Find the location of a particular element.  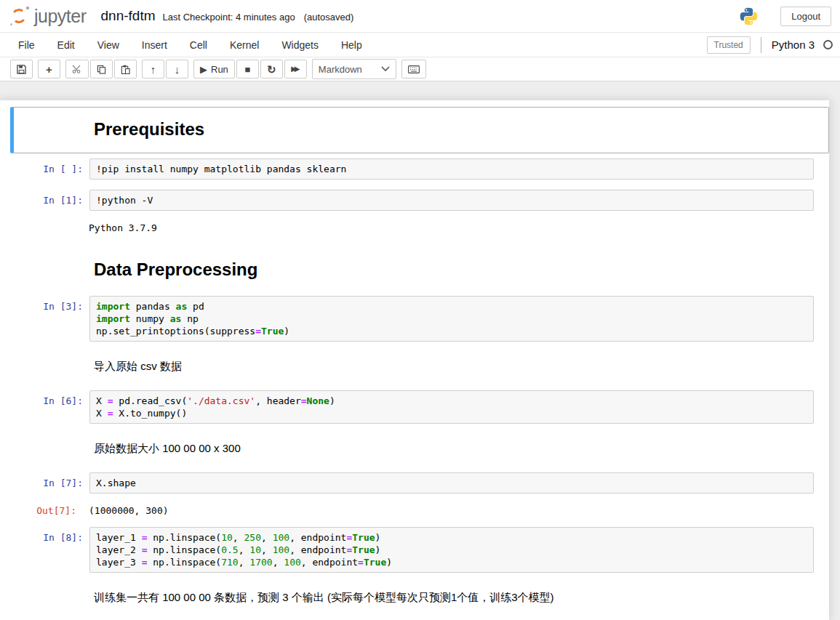

play-icon: ▶ is located at coordinates (204, 70).